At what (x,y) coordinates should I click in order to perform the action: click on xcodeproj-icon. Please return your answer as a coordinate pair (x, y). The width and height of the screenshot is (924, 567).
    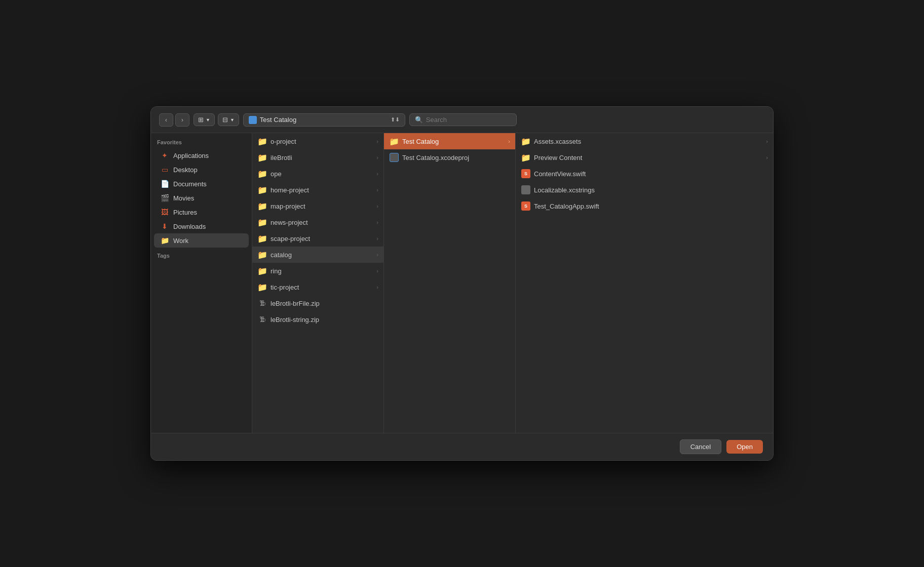
    Looking at the image, I should click on (394, 157).